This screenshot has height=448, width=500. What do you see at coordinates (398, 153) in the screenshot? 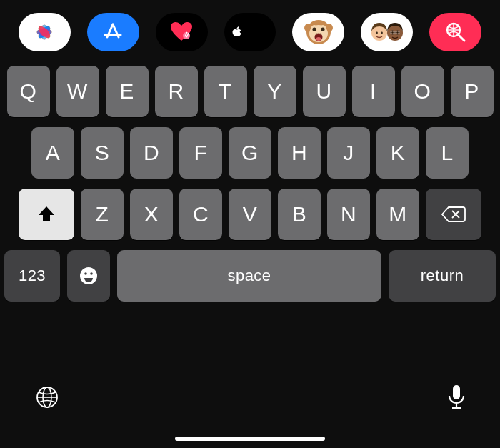
I see `key-k: K` at bounding box center [398, 153].